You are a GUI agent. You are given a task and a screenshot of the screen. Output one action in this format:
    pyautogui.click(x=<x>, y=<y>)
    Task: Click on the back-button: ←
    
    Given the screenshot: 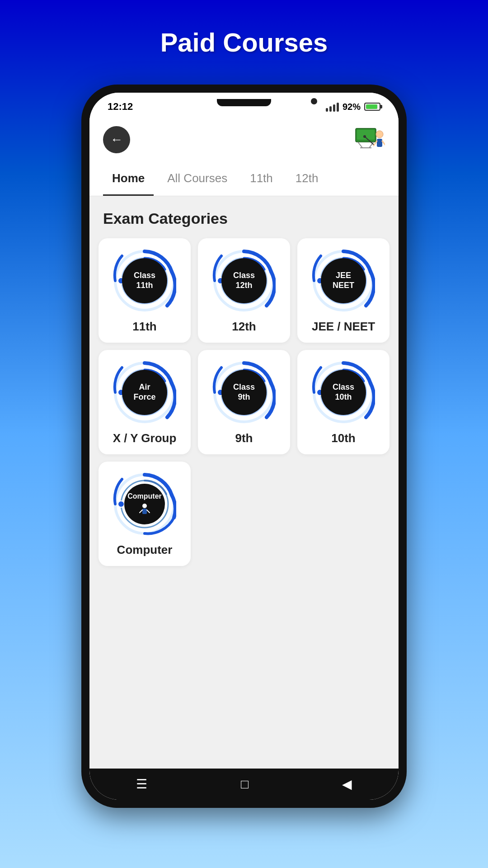 What is the action you would take?
    pyautogui.click(x=117, y=140)
    